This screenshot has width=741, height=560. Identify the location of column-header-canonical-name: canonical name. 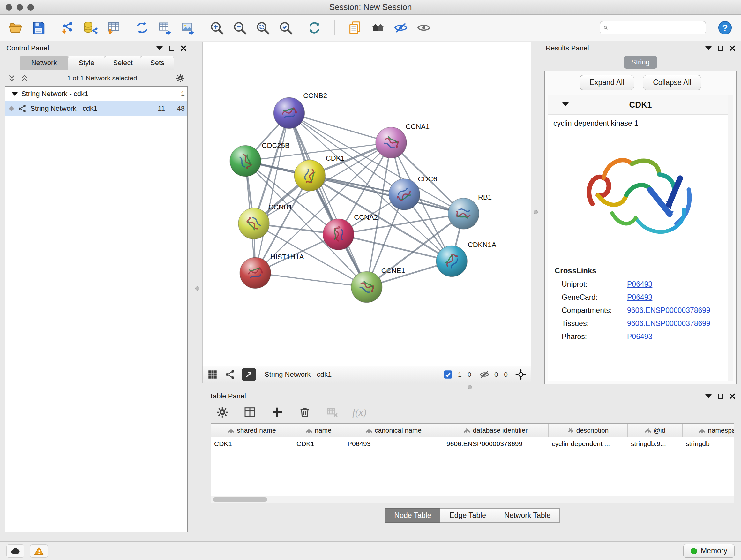
(394, 430).